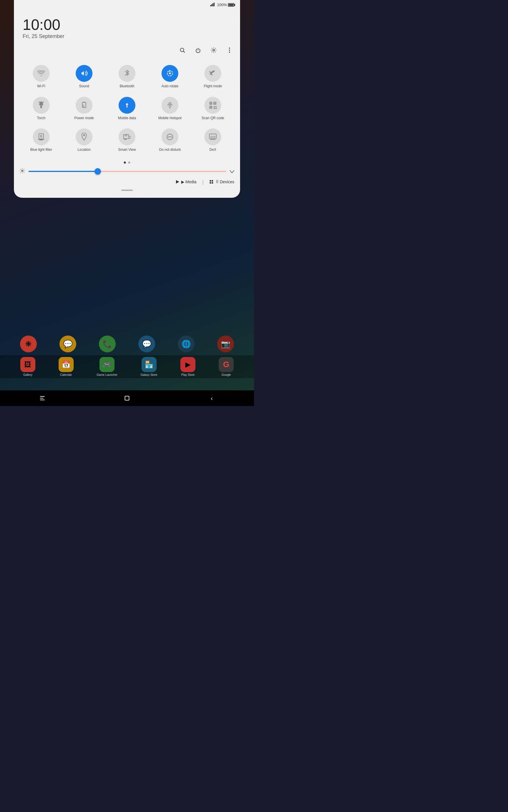 This screenshot has height=812, width=508. Describe the element at coordinates (127, 171) in the screenshot. I see `brightness-row` at that location.